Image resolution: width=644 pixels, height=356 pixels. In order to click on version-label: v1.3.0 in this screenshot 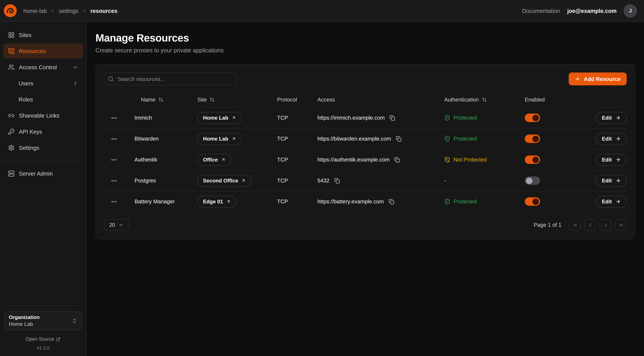, I will do `click(43, 348)`.